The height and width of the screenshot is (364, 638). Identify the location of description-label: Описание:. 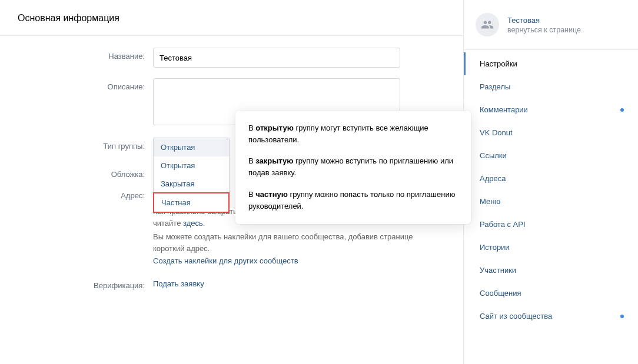
(85, 85).